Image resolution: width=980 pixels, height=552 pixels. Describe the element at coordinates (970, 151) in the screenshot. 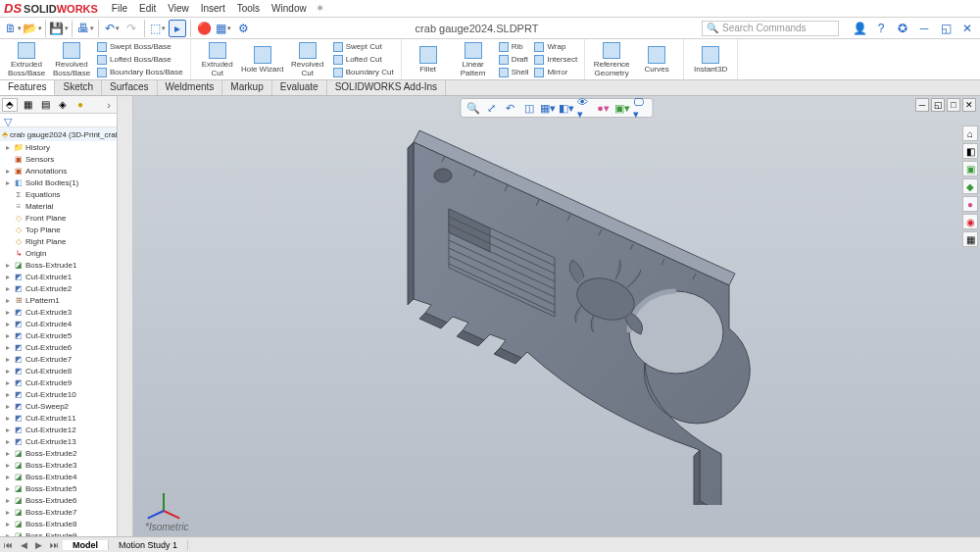

I see `side-tool-1: ◧` at that location.